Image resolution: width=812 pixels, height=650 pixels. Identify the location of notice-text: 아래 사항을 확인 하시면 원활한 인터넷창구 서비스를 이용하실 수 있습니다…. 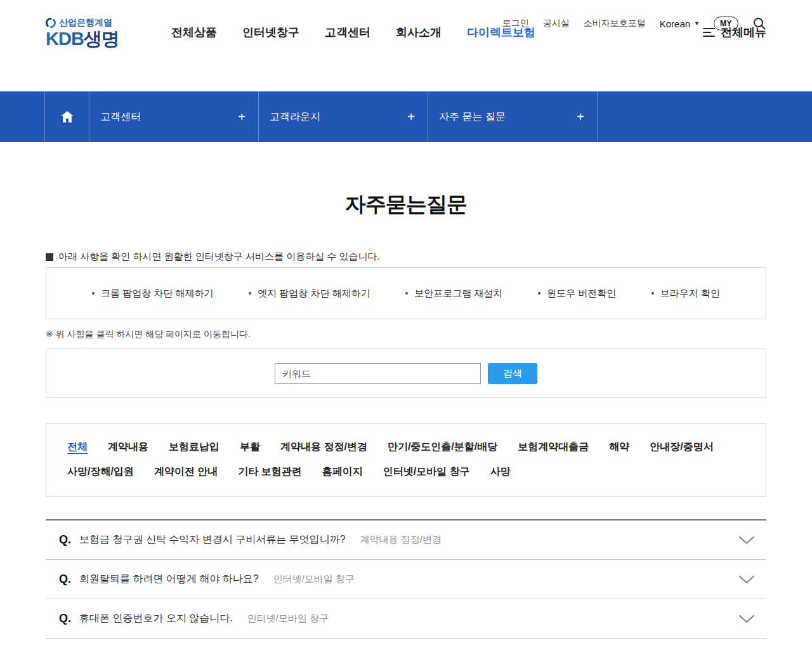
(219, 256).